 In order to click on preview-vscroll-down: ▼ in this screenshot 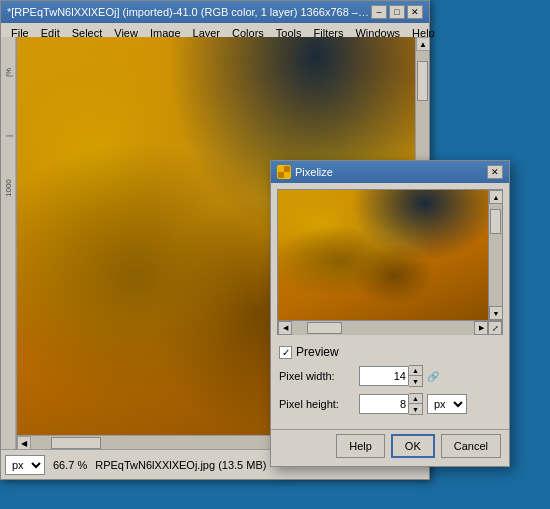, I will do `click(496, 313)`.